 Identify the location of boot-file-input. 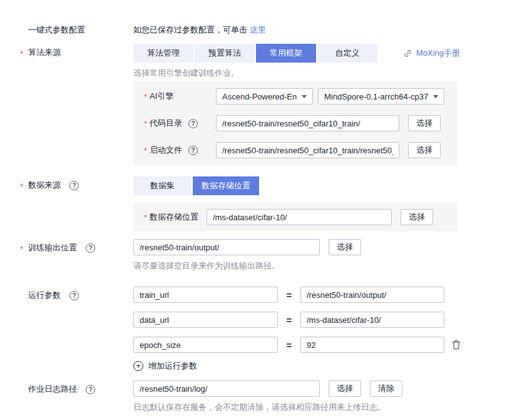
(308, 150).